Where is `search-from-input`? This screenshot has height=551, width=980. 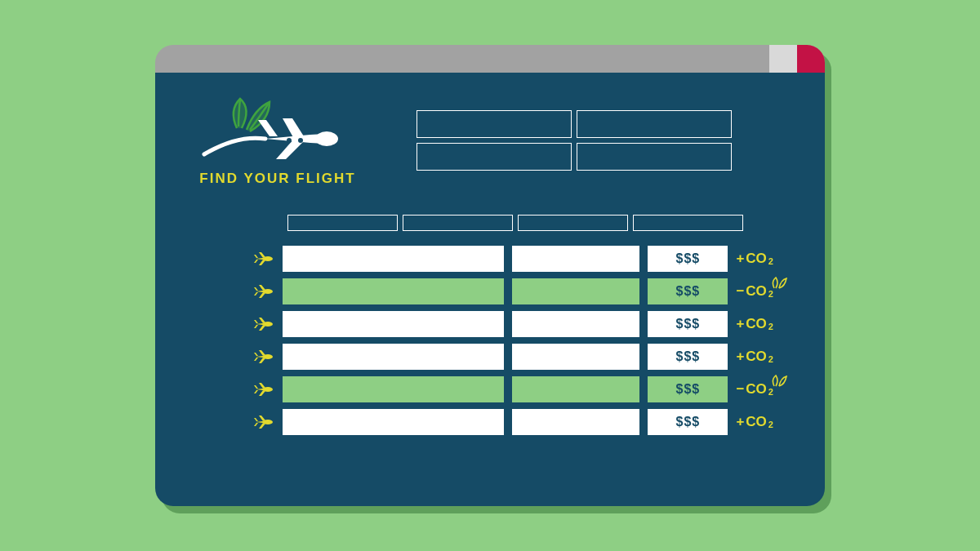 search-from-input is located at coordinates (494, 124).